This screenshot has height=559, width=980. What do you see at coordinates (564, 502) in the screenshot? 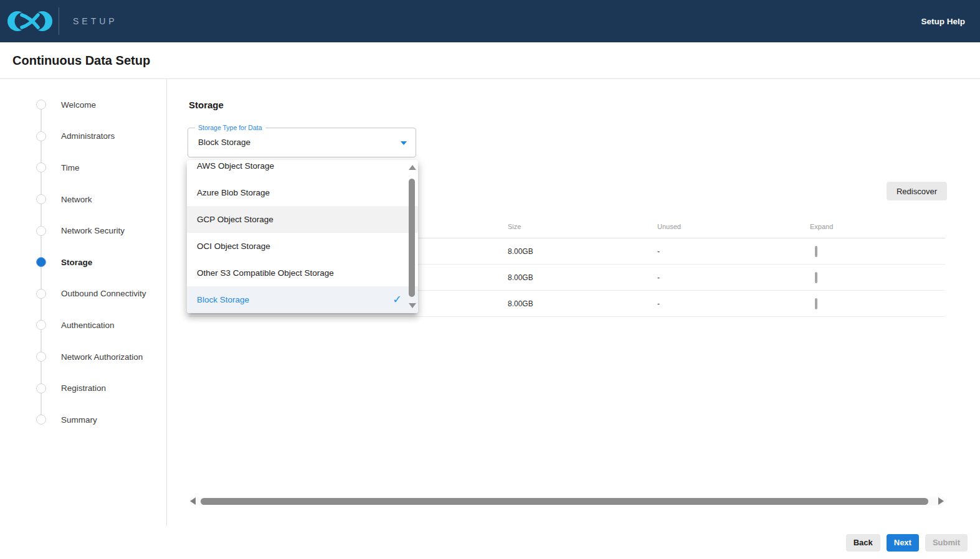
I see `scrollbar-thumb` at bounding box center [564, 502].